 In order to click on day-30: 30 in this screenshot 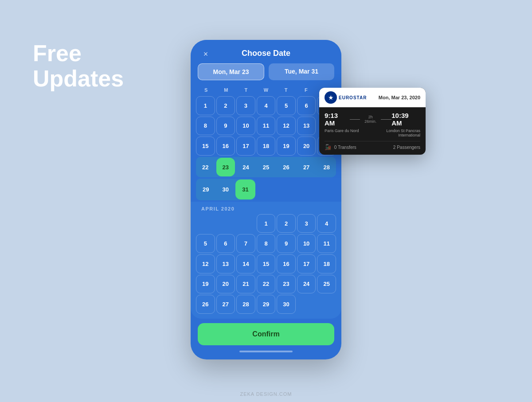, I will do `click(226, 190)`.